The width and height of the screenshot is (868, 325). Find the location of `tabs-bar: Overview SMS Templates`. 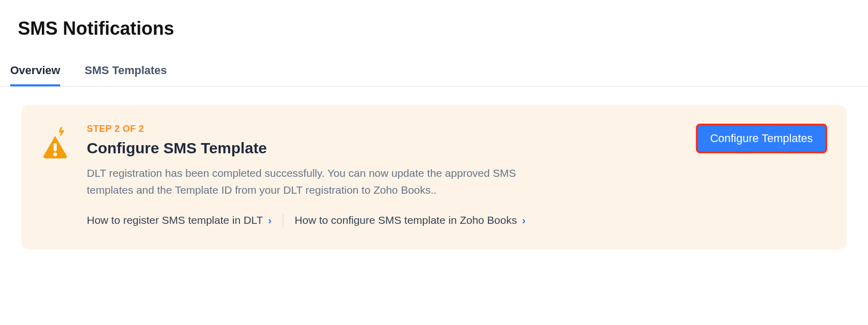

tabs-bar: Overview SMS Templates is located at coordinates (434, 63).